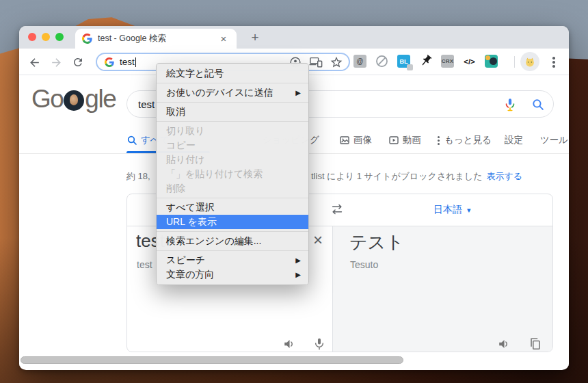  I want to click on search-query-text: test, so click(146, 104).